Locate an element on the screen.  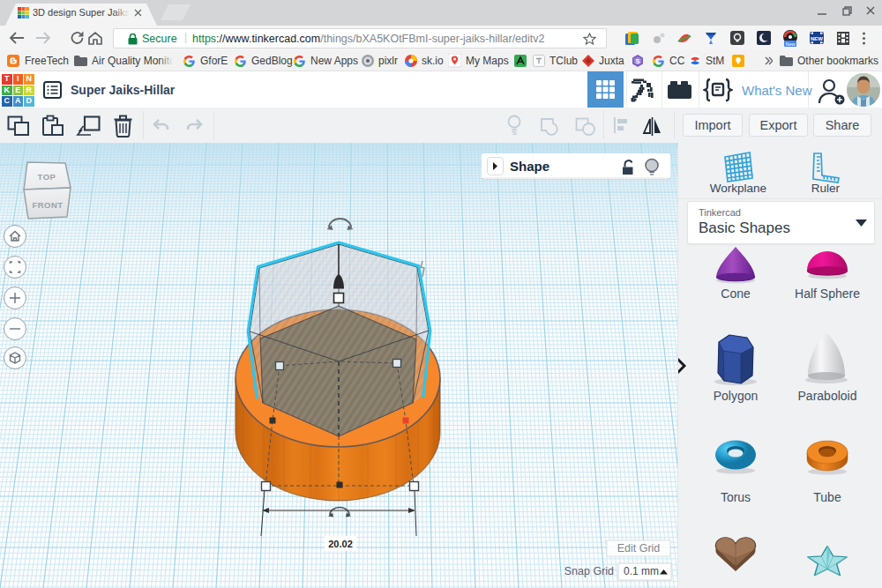
svg-text: NEW is located at coordinates (817, 39).